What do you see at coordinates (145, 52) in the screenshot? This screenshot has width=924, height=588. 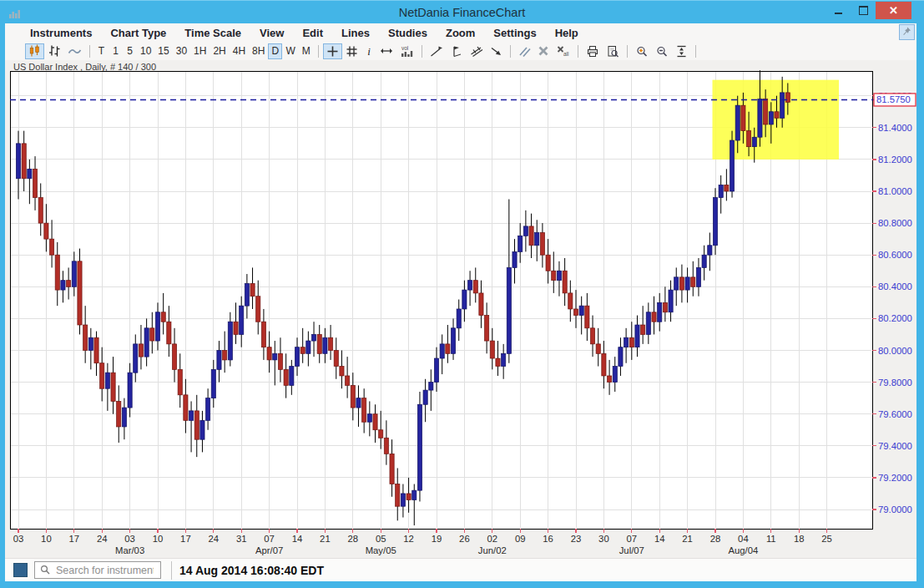 I see `timescale-button-10: 10` at bounding box center [145, 52].